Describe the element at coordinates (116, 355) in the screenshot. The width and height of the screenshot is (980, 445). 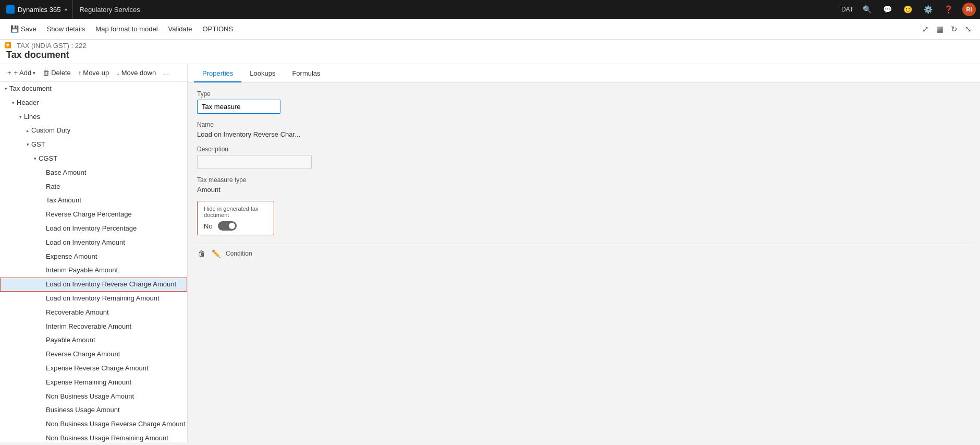
I see `tree-item-label: Reverse Charge Amount` at that location.